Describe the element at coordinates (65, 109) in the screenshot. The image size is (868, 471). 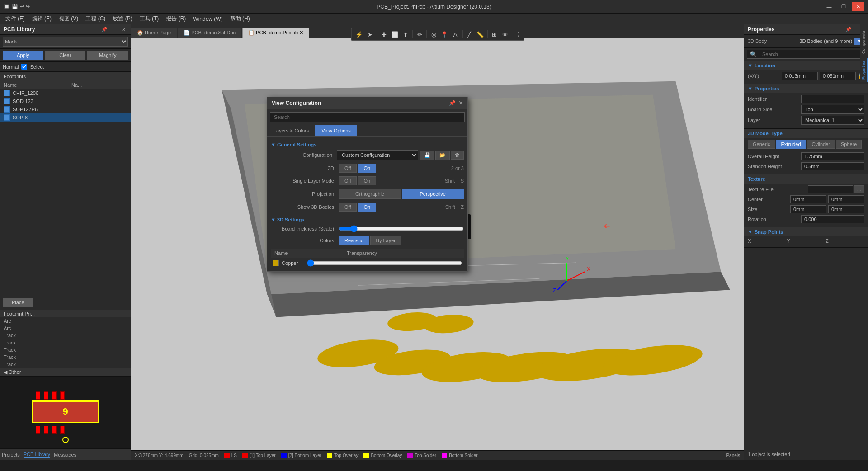
I see `fp-row: SOP127P6` at that location.